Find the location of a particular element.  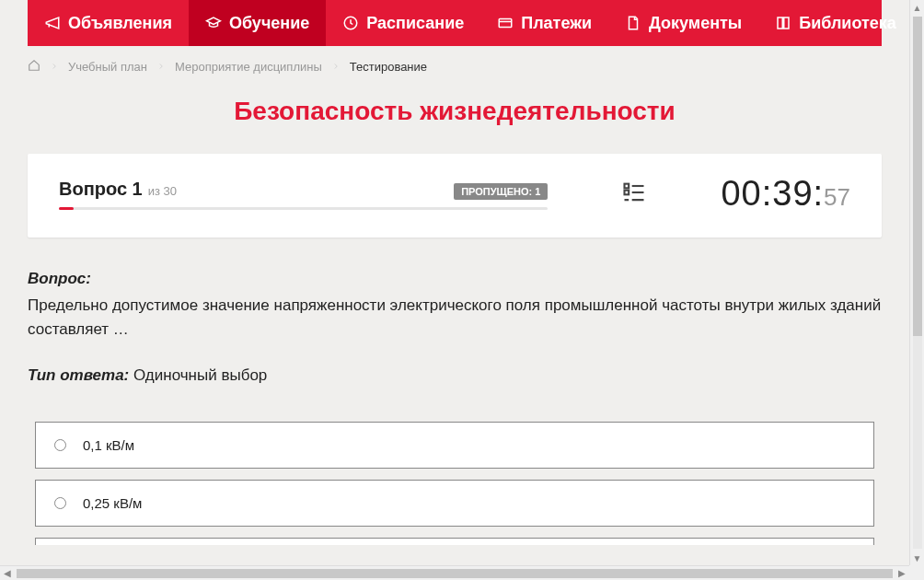

breadcrumb-discipline-event: Мероприятие дисциплины is located at coordinates (248, 66).